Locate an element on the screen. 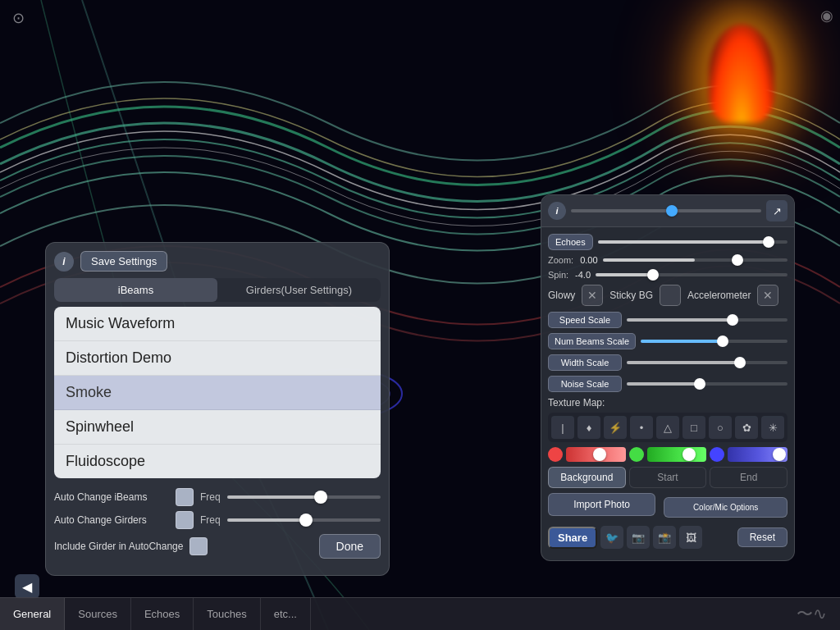  echoes-row: Echoes is located at coordinates (668, 242).